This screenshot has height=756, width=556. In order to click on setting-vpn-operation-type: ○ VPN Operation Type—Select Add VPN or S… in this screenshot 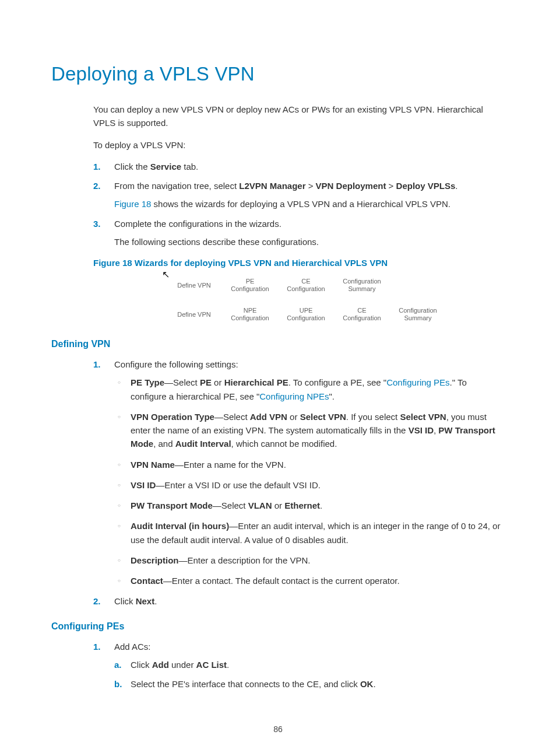, I will do `click(309, 430)`.